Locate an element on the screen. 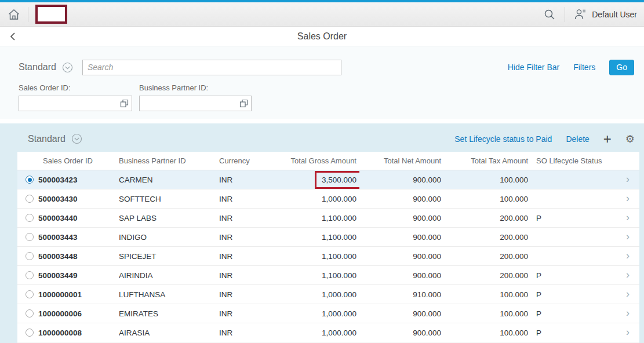  search-icon is located at coordinates (550, 14).